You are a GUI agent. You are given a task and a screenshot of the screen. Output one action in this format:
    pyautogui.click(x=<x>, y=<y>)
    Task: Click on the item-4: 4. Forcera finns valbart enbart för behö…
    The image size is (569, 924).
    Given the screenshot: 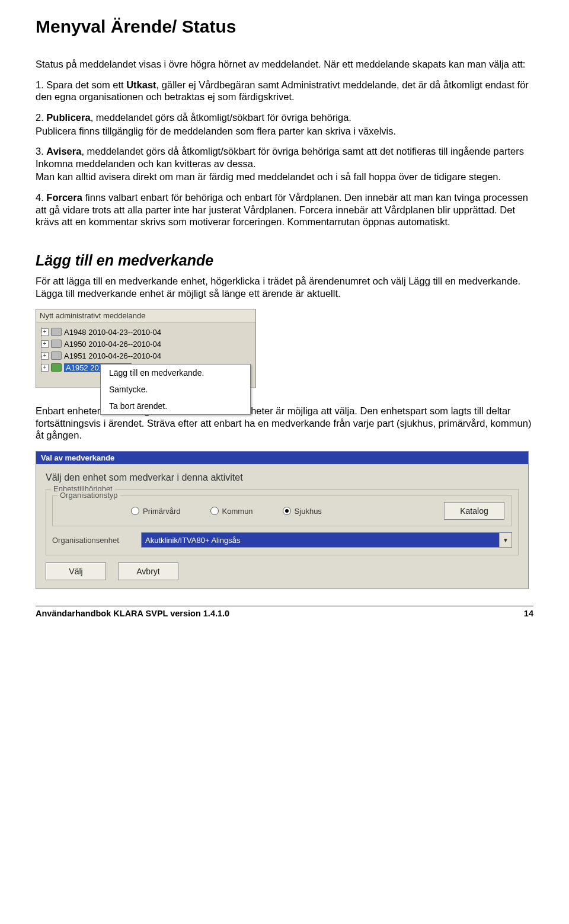 What is the action you would take?
    pyautogui.click(x=284, y=210)
    